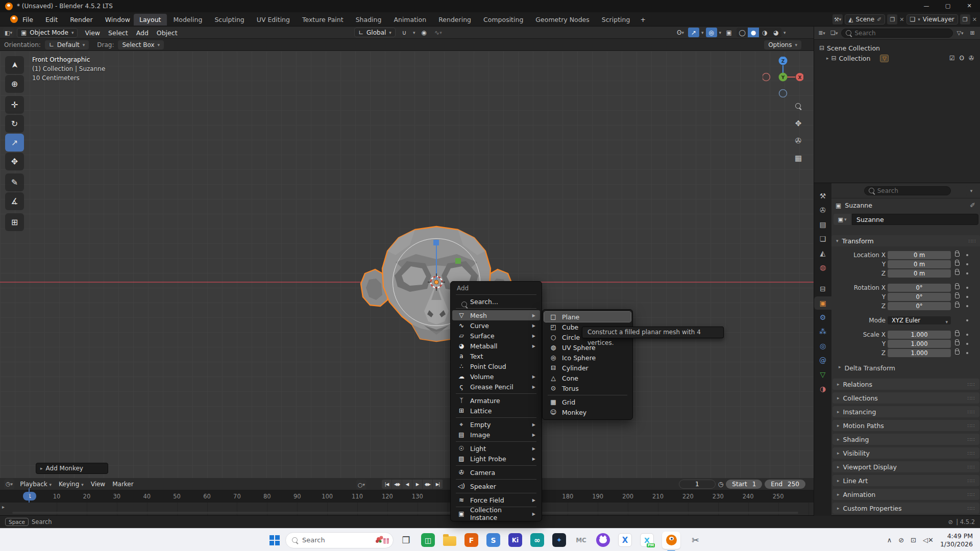  I want to click on add-menu-item-volume: ☁Volume▶, so click(496, 377).